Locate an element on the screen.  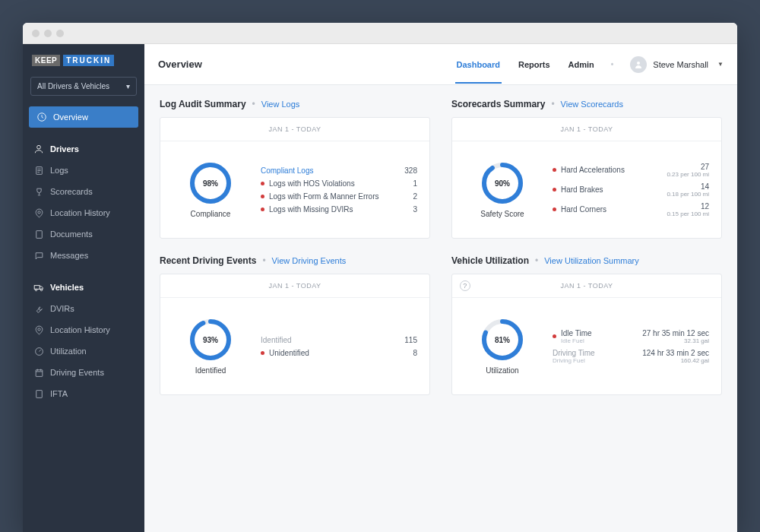
view-utilization-link: View Utilization Summary is located at coordinates (591, 261).